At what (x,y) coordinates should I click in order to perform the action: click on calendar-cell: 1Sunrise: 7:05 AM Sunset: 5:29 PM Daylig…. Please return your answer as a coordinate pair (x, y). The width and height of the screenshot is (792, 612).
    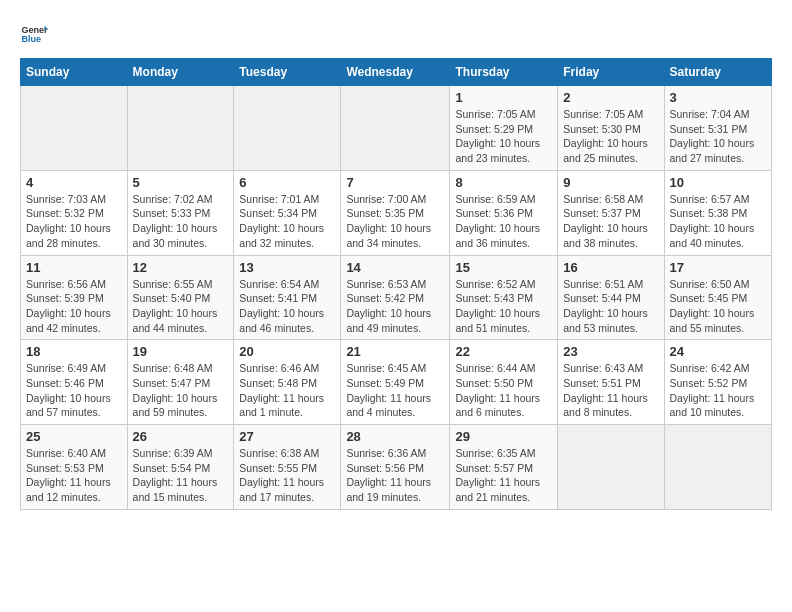
    Looking at the image, I should click on (504, 128).